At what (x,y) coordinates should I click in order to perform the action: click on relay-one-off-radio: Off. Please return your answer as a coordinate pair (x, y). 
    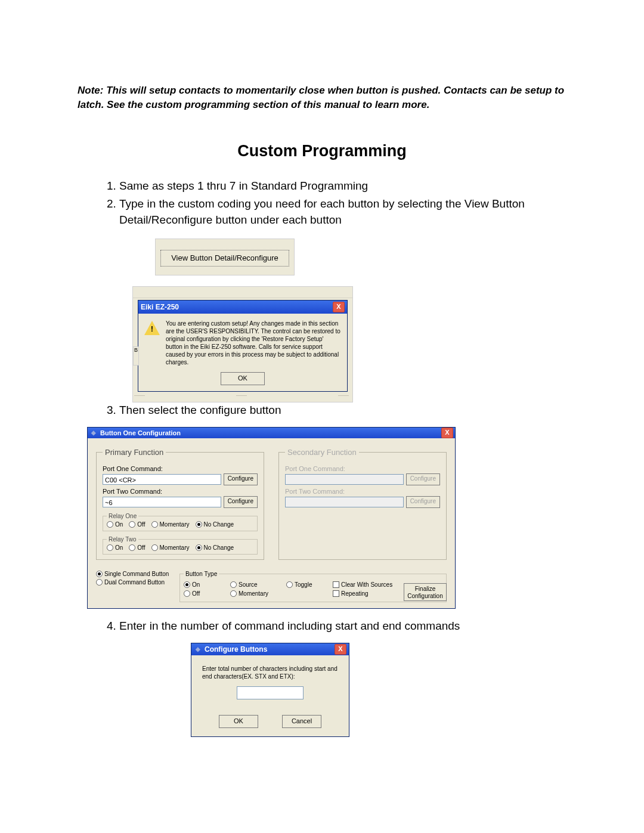
    Looking at the image, I should click on (137, 525).